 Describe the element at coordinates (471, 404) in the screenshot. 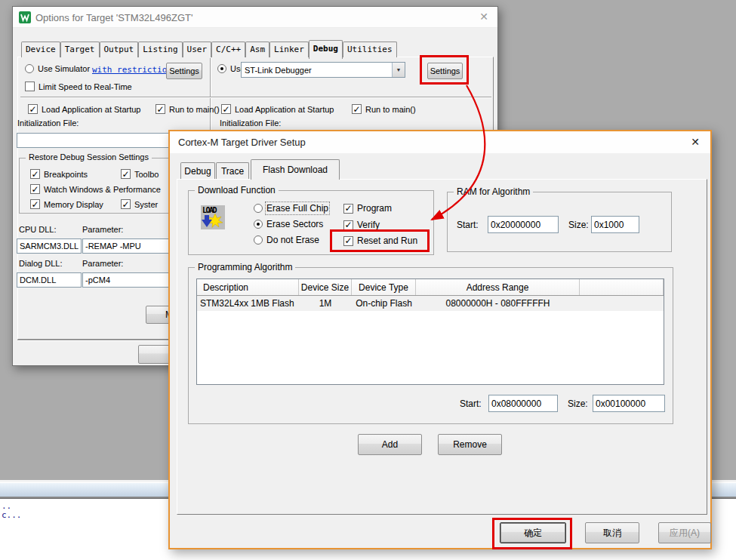

I see `flash-start-label: Start:` at that location.